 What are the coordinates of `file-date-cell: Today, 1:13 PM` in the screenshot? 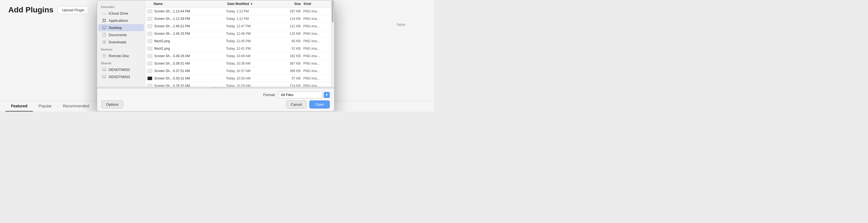 It's located at (254, 11).